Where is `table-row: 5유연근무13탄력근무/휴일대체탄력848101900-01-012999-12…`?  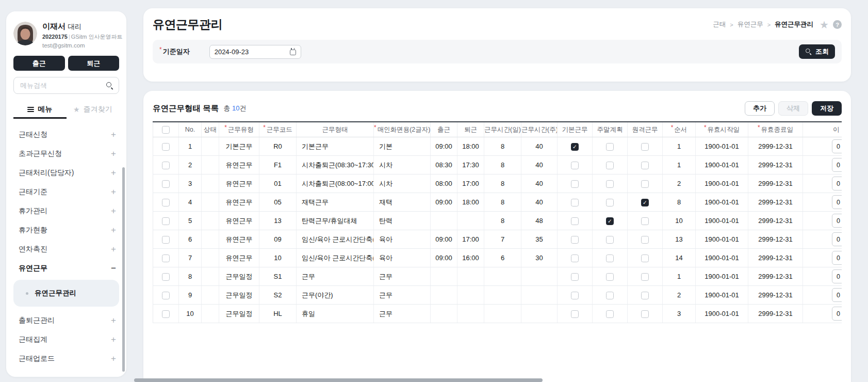 table-row: 5유연근무13탄력근무/휴일대체탄력848101900-01-012999-12… is located at coordinates (498, 221).